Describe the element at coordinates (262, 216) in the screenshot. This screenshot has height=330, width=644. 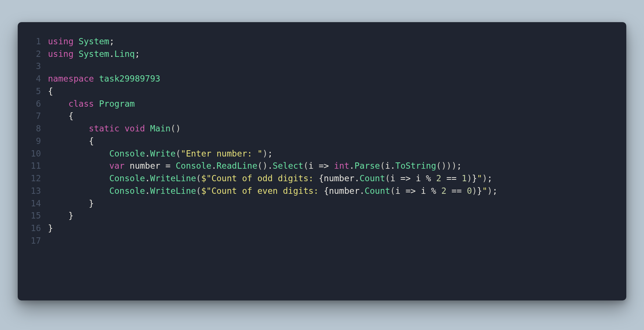
I see `code-line: 15 }` at that location.